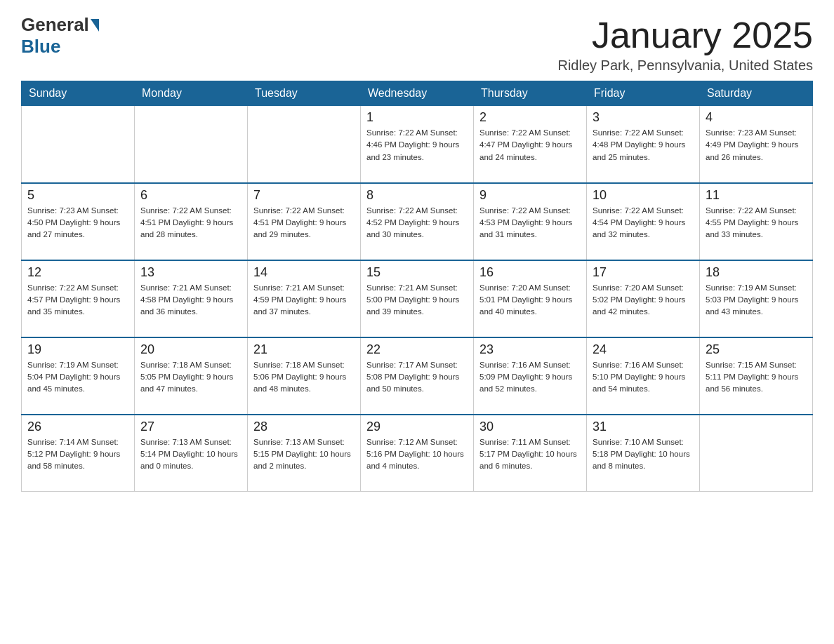 The height and width of the screenshot is (644, 834). Describe the element at coordinates (757, 94) in the screenshot. I see `column-header-saturday: Saturday` at that location.